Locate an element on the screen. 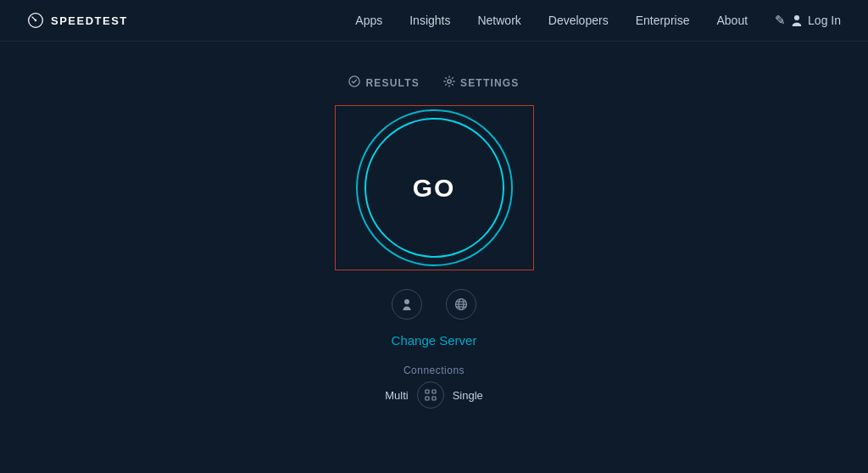  speedtest-logo-icon is located at coordinates (36, 20).